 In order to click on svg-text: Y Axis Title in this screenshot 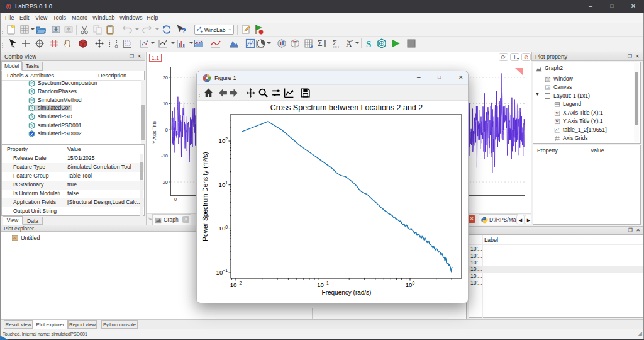, I will do `click(155, 132)`.